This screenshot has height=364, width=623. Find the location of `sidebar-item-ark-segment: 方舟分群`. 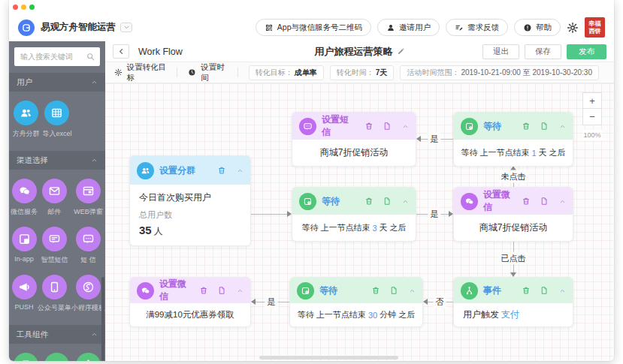

sidebar-item-ark-segment: 方舟分群 is located at coordinates (26, 120).